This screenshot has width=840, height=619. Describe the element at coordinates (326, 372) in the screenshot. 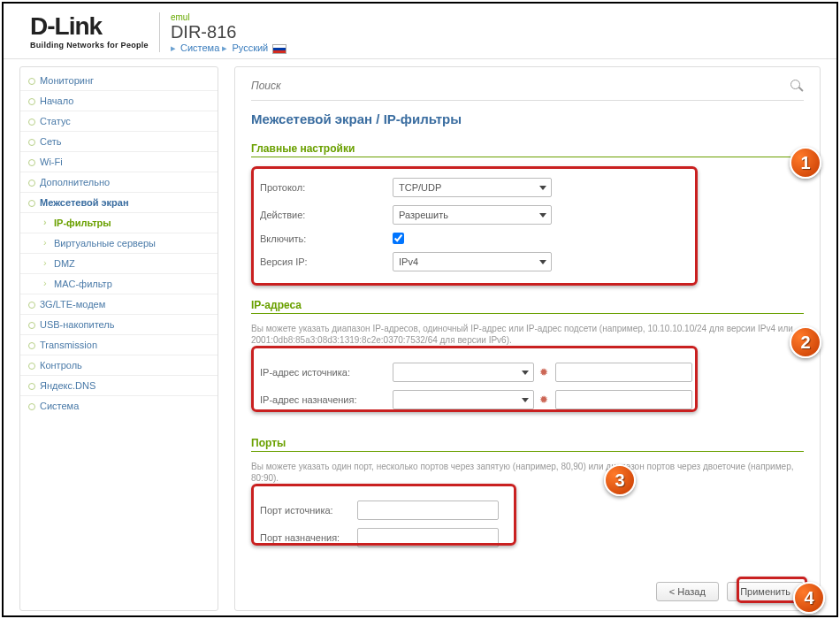

I see `ip-src-label: IP-адрес источника:` at that location.